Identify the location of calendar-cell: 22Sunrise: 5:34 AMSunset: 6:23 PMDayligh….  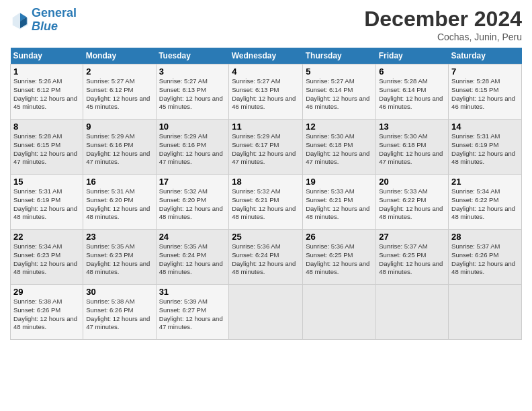
(47, 257).